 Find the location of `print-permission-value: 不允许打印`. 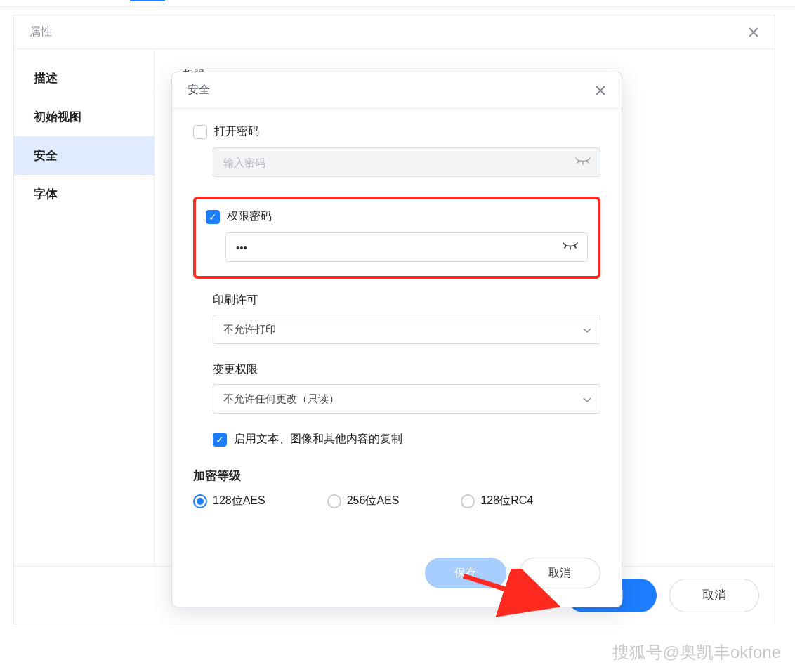

print-permission-value: 不允许打印 is located at coordinates (250, 330).